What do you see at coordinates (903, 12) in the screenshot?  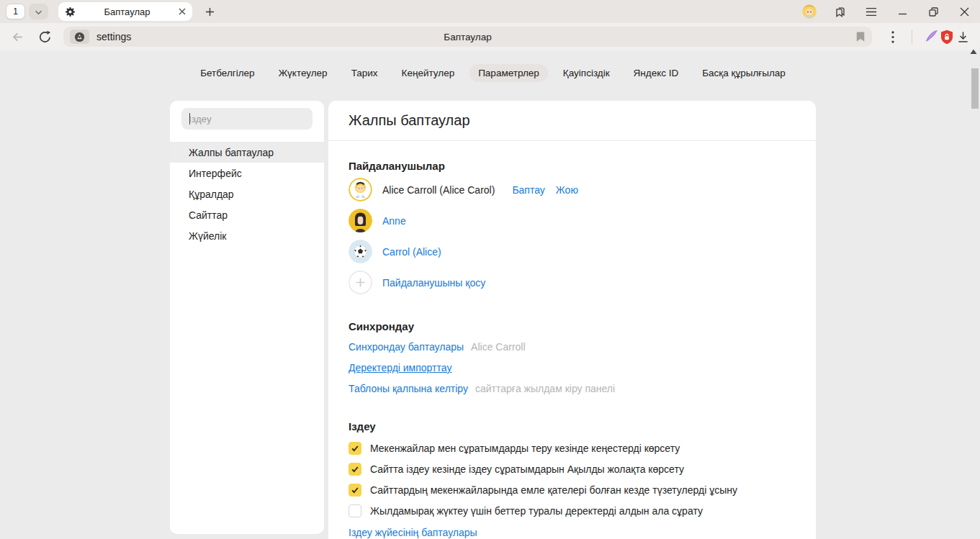 I see `minimize-icon` at bounding box center [903, 12].